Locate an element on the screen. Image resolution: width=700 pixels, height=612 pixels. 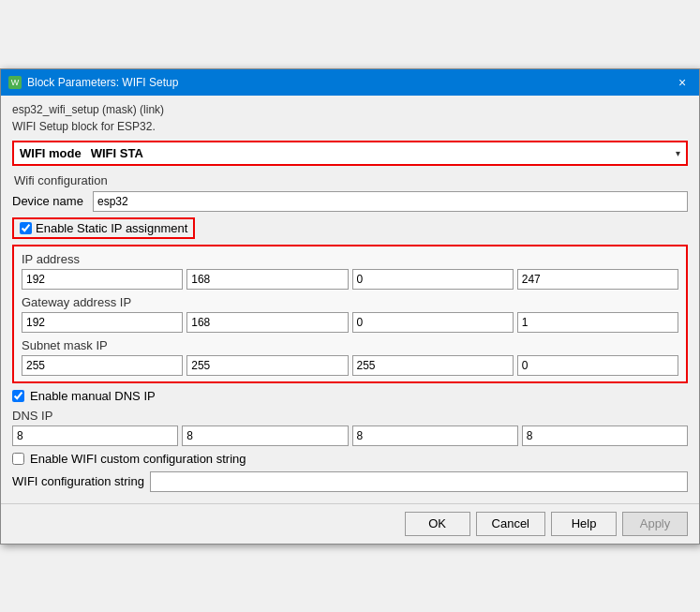
dialog-title: Block Parameters: WIFI Setup is located at coordinates (103, 82).